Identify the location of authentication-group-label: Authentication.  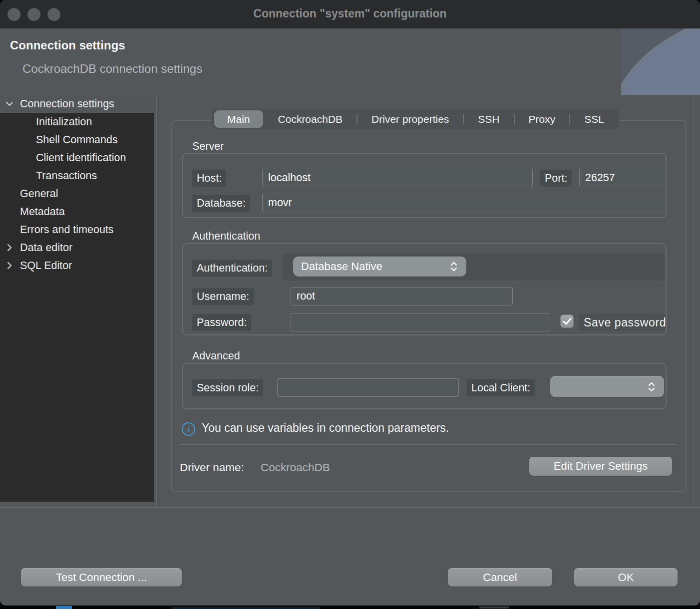
(226, 237).